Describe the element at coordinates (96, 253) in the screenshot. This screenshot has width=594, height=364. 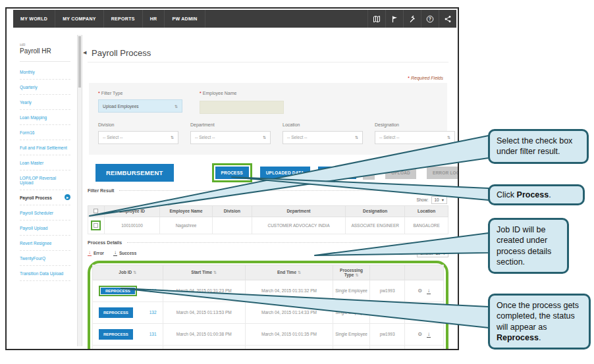
I see `error-download-link: ↓Error` at that location.